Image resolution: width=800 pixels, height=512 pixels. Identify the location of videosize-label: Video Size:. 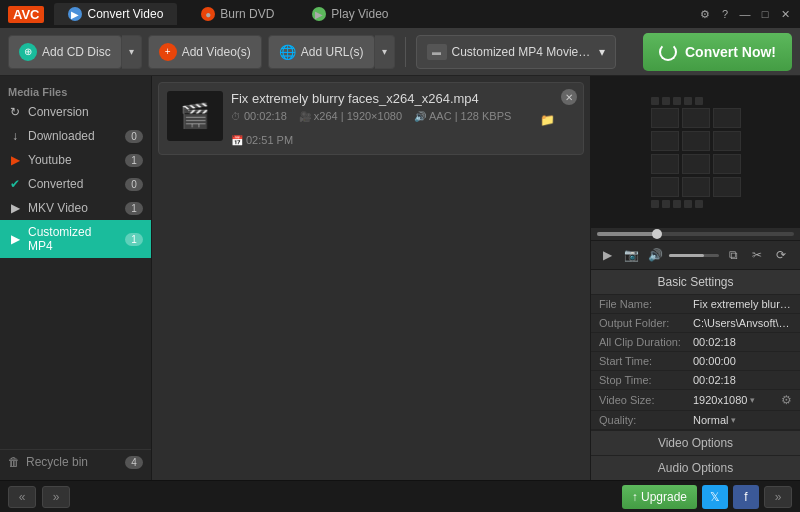
(644, 400).